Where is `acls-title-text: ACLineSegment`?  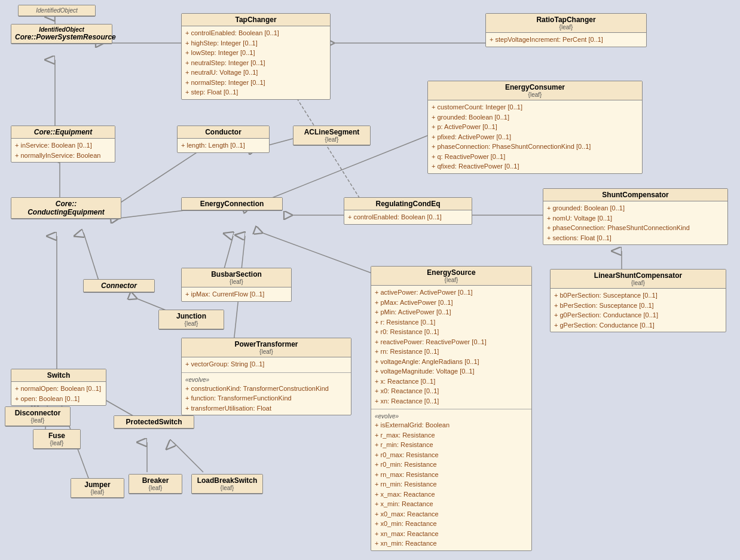 acls-title-text: ACLineSegment is located at coordinates (332, 132).